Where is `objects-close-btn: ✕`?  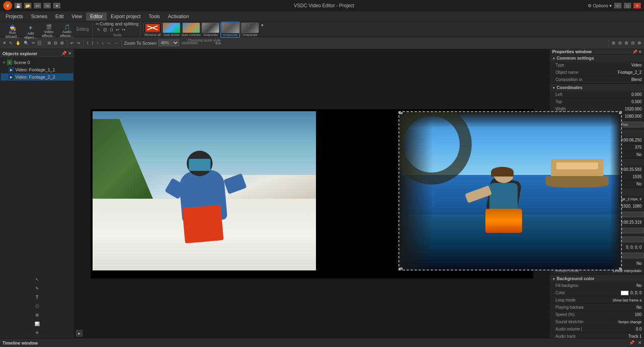
objects-close-btn: ✕ is located at coordinates (70, 53).